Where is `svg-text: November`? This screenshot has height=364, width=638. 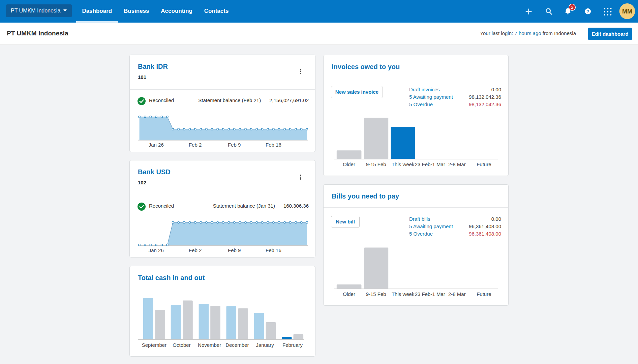 svg-text: November is located at coordinates (210, 345).